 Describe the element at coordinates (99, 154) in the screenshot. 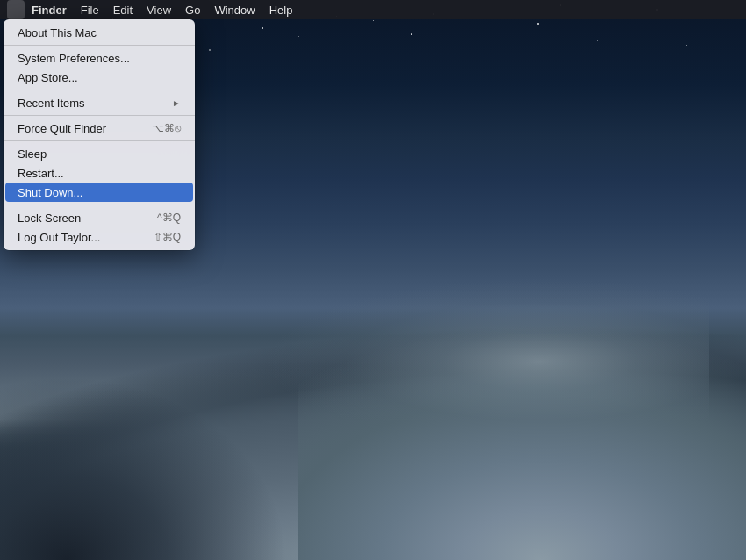

I see `menu-item-sleep: Sleep` at that location.